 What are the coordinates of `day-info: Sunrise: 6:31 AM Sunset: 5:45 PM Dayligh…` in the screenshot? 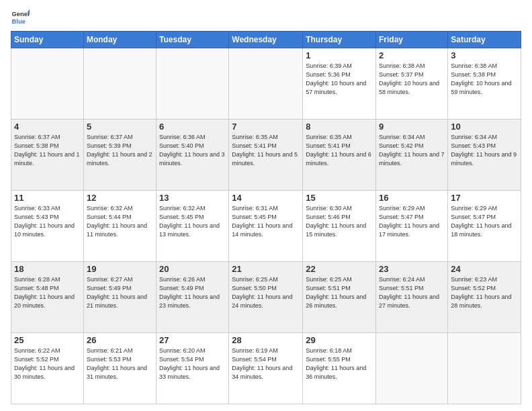 It's located at (266, 222).